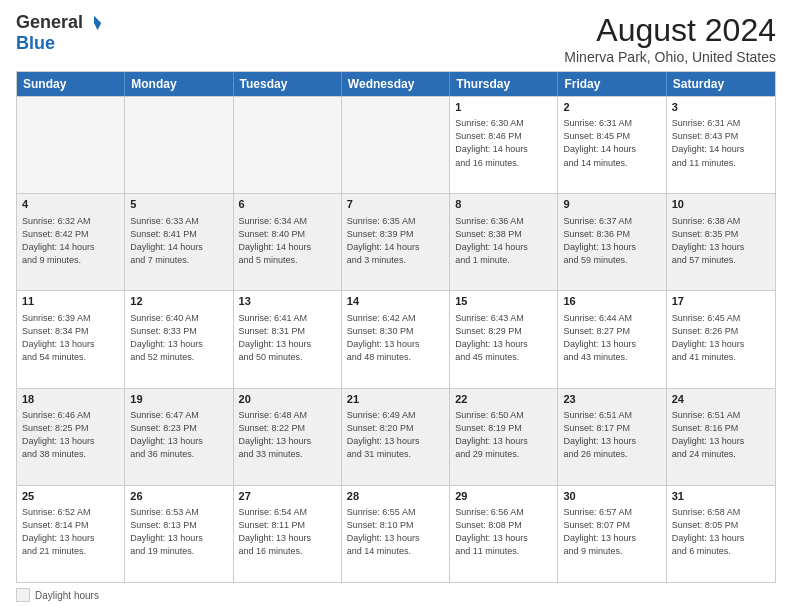  Describe the element at coordinates (396, 496) in the screenshot. I see `day-number: 28` at that location.